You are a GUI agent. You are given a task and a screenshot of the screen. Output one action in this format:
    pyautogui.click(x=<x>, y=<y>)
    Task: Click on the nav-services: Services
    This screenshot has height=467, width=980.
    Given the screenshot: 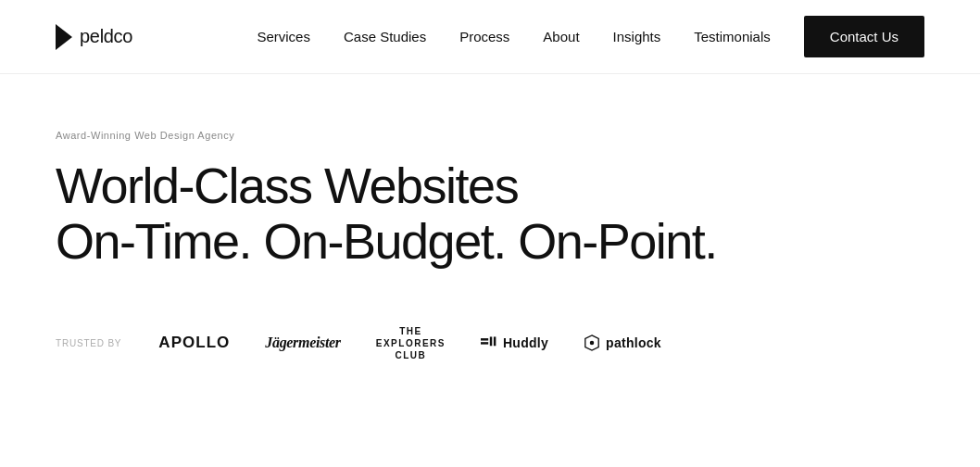 What is the action you would take?
    pyautogui.click(x=283, y=37)
    